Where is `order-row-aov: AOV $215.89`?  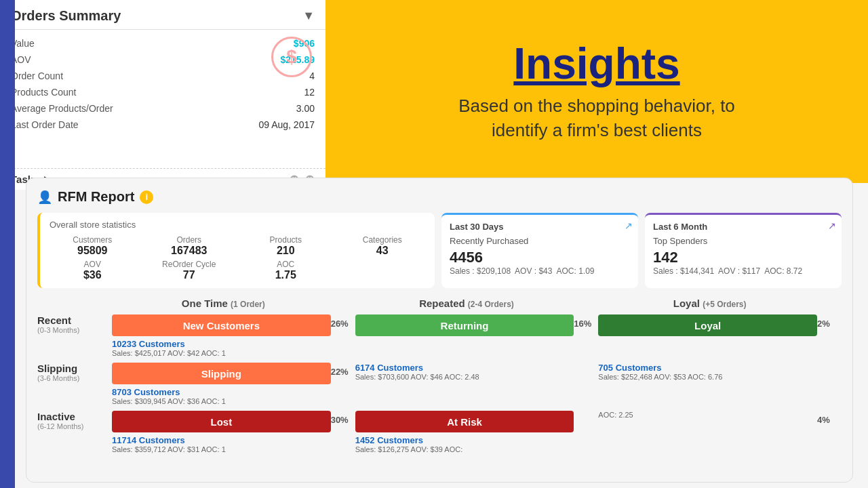
order-row-aov: AOV $215.89 is located at coordinates (163, 60).